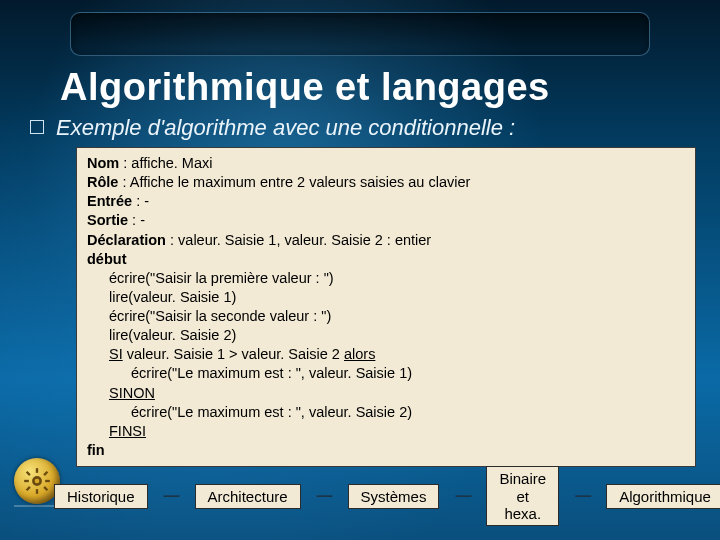  Describe the element at coordinates (386, 278) in the screenshot. I see `code-line: écrire("Saisir la première valeur : ")` at that location.